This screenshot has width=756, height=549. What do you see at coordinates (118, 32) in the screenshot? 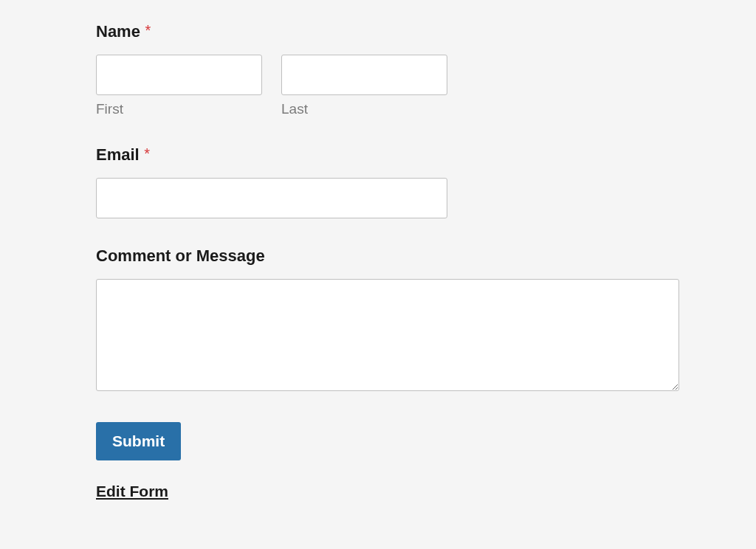
I see `name-label: Name` at bounding box center [118, 32].